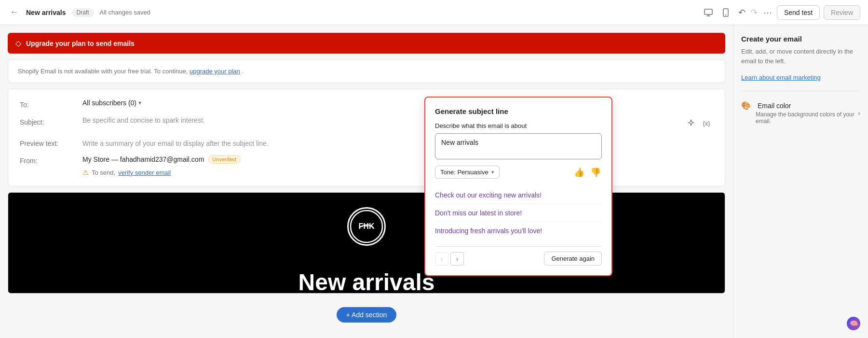 This screenshot has height=338, width=868. I want to click on tone-selector: Tone: Persuasive ▾, so click(467, 172).